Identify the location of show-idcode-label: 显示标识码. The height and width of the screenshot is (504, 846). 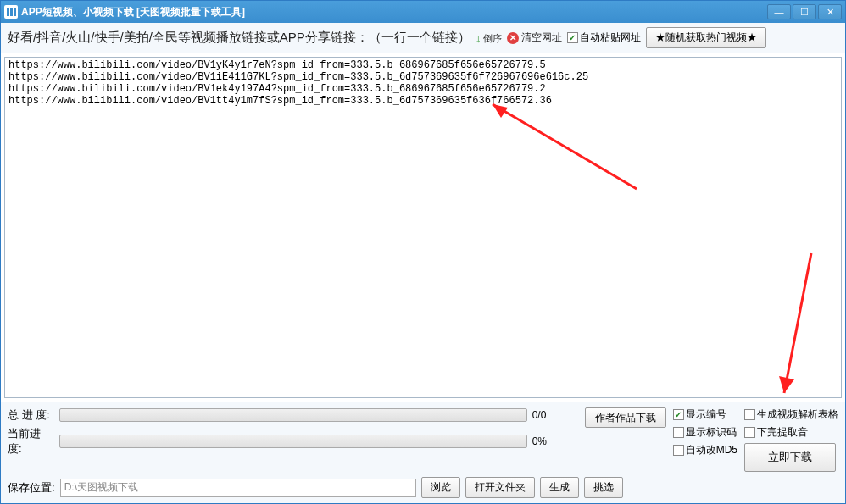
(711, 432).